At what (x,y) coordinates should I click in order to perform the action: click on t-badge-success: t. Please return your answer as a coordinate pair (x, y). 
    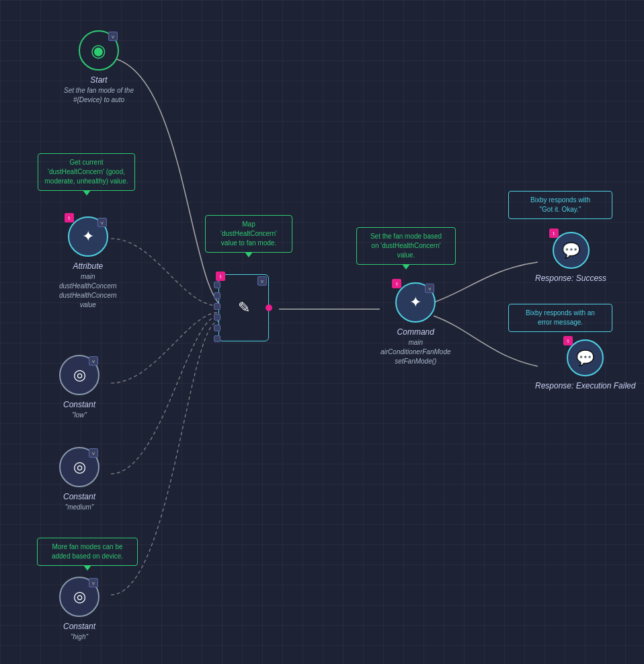
    Looking at the image, I should click on (554, 233).